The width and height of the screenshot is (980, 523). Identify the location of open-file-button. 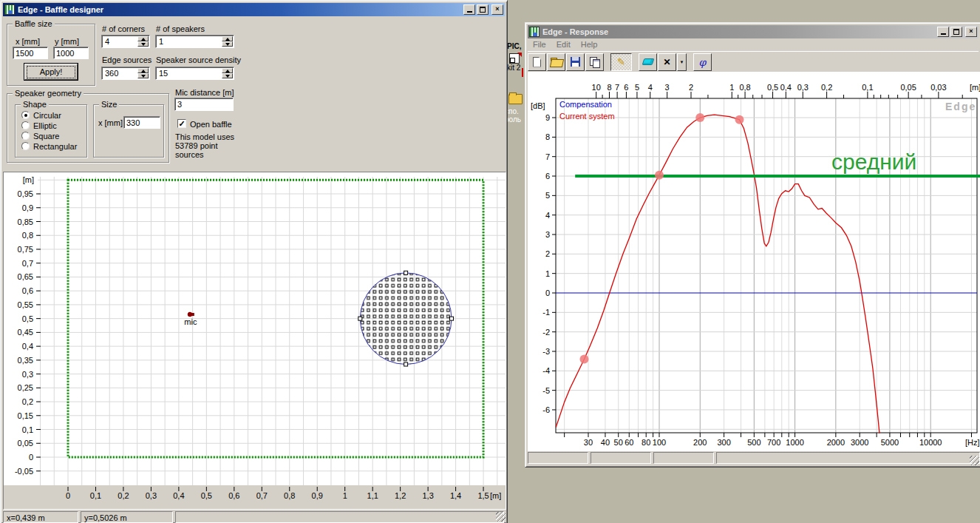
(556, 62).